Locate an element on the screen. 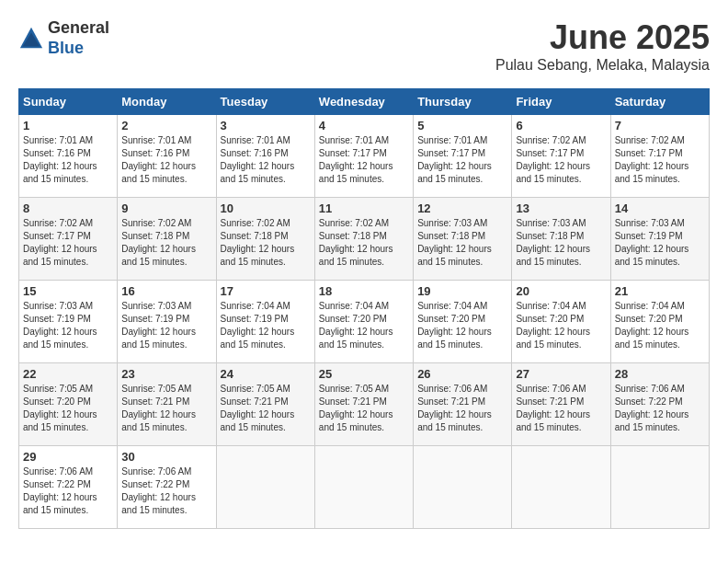 This screenshot has width=728, height=563. calendar-cell: 27 Sunrise: 7:06 AM Sunset: 7:21 PM Dayl… is located at coordinates (561, 405).